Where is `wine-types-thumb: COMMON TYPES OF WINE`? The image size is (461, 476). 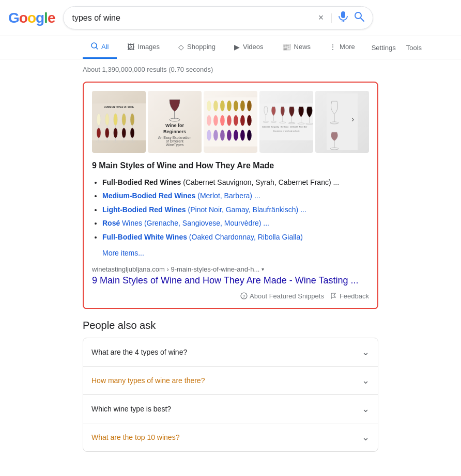
wine-types-thumb: COMMON TYPES OF WINE is located at coordinates (119, 122).